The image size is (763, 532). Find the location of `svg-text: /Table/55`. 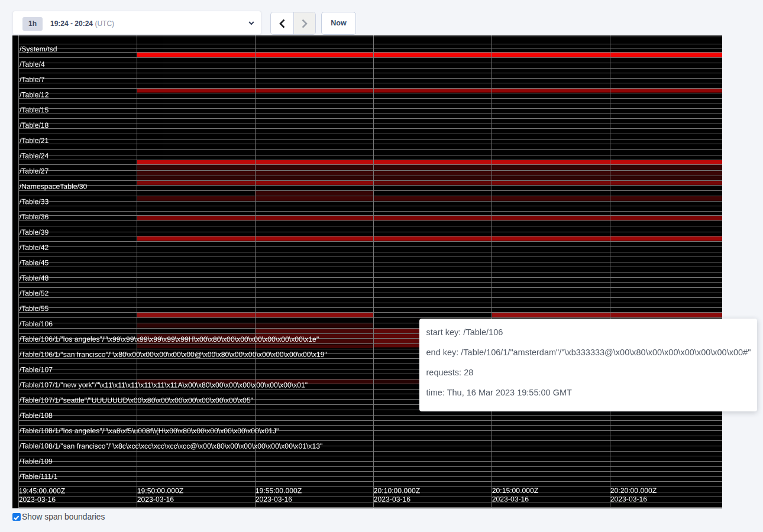

svg-text: /Table/55 is located at coordinates (34, 309).